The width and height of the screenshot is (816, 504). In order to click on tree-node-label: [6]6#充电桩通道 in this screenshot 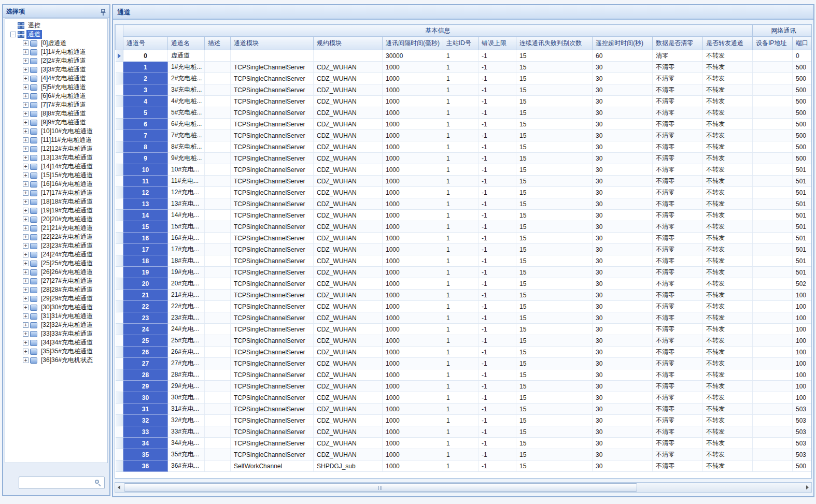, I will do `click(63, 96)`.